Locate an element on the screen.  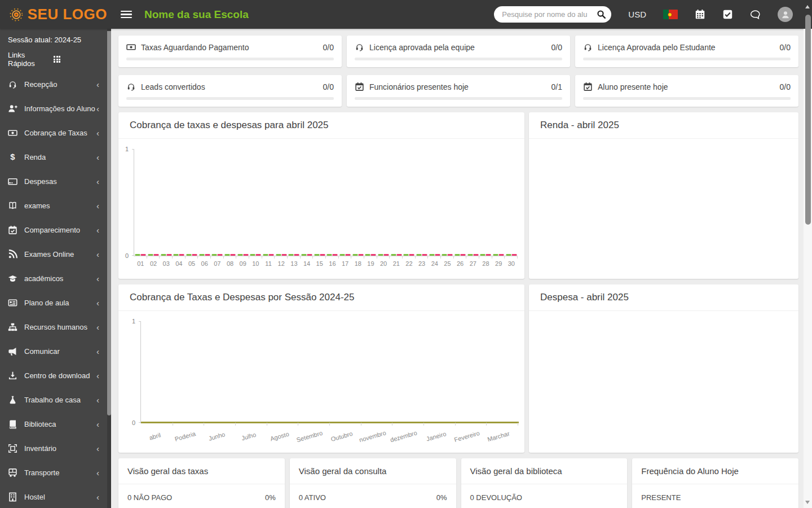
x-axis-label: 29 is located at coordinates (498, 264).